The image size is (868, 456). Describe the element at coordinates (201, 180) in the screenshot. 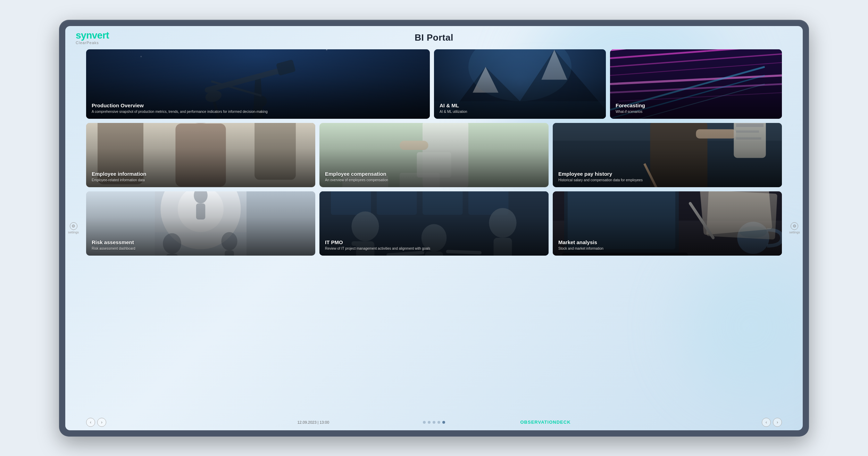

I see `card-emp-info-desc: Employee-related information data` at that location.